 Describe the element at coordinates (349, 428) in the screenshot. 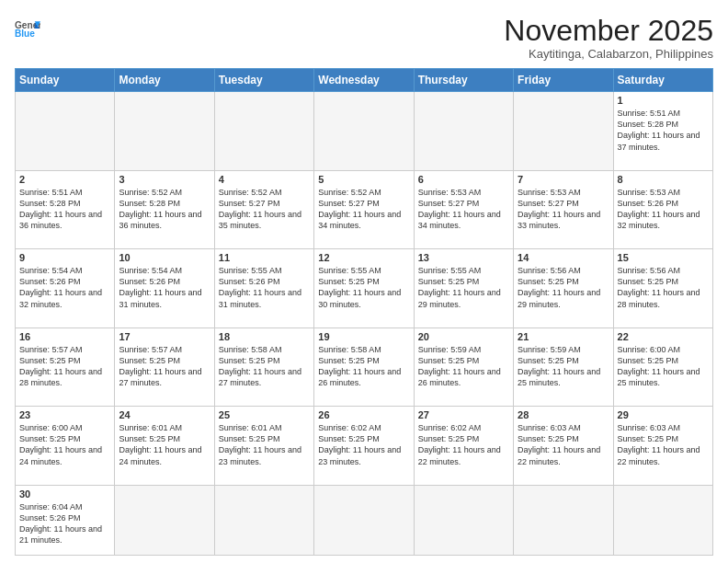

I see `sunrise: Sunrise: 6:02 AM` at that location.